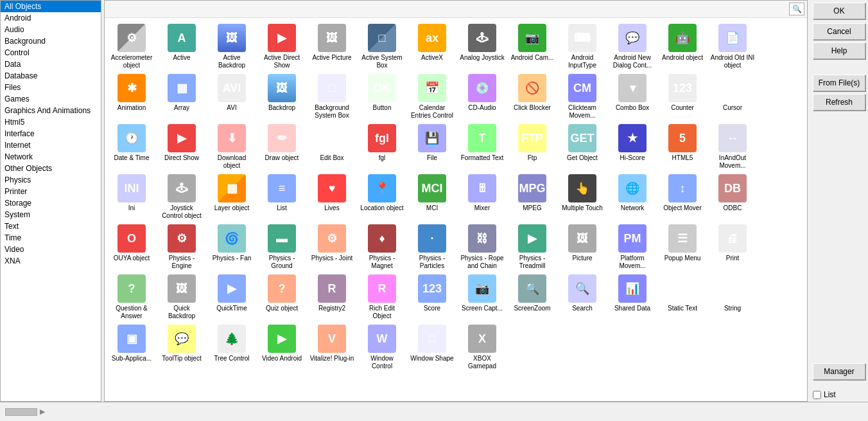 This screenshot has width=868, height=421. What do you see at coordinates (51, 238) in the screenshot?
I see `sidebar-item-time: Time` at bounding box center [51, 238].